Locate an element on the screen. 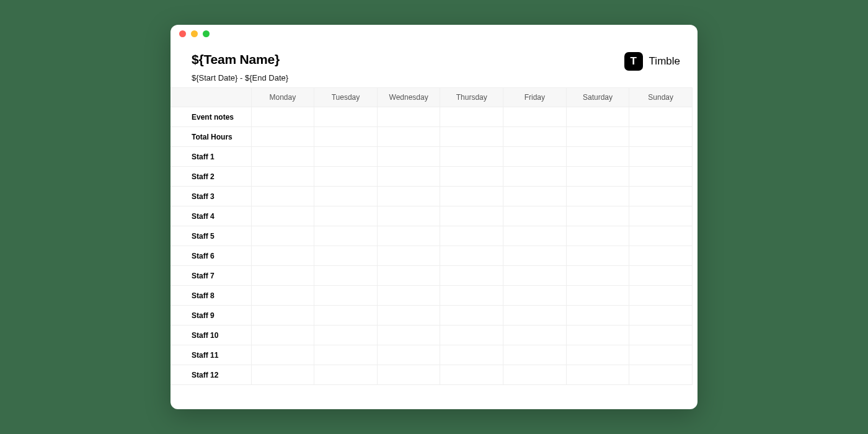 Image resolution: width=868 pixels, height=434 pixels. window-maximize-icon is located at coordinates (206, 33).